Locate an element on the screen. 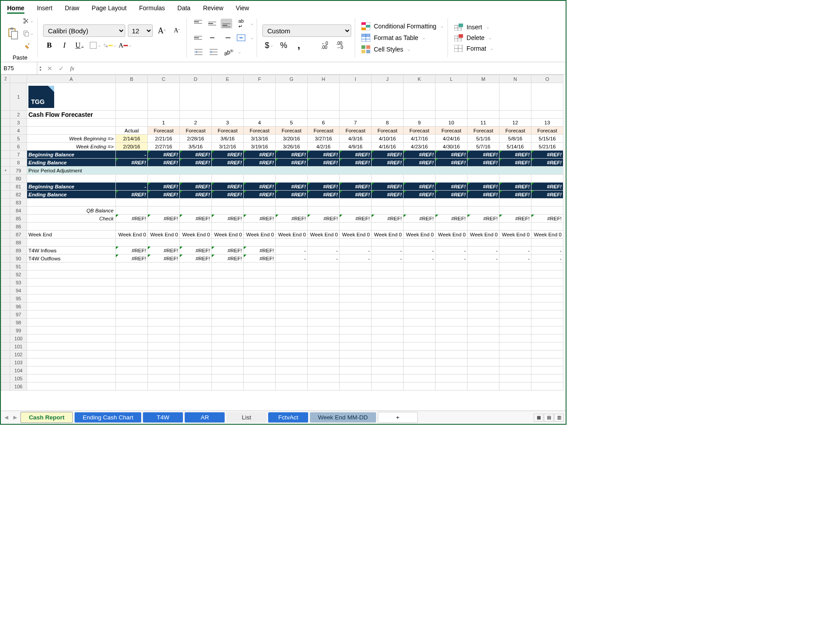 This screenshot has height=630, width=840. tab-view: View is located at coordinates (242, 9).